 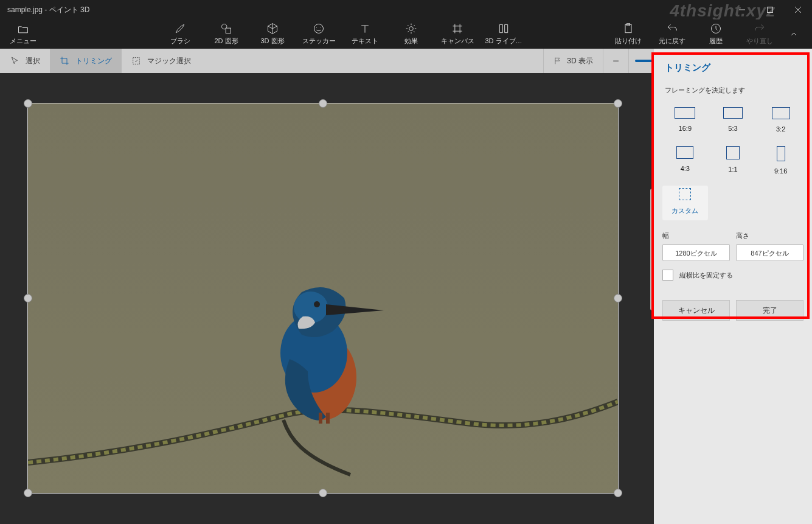 What do you see at coordinates (628, 34) in the screenshot?
I see `paste-button: 貼り付け` at bounding box center [628, 34].